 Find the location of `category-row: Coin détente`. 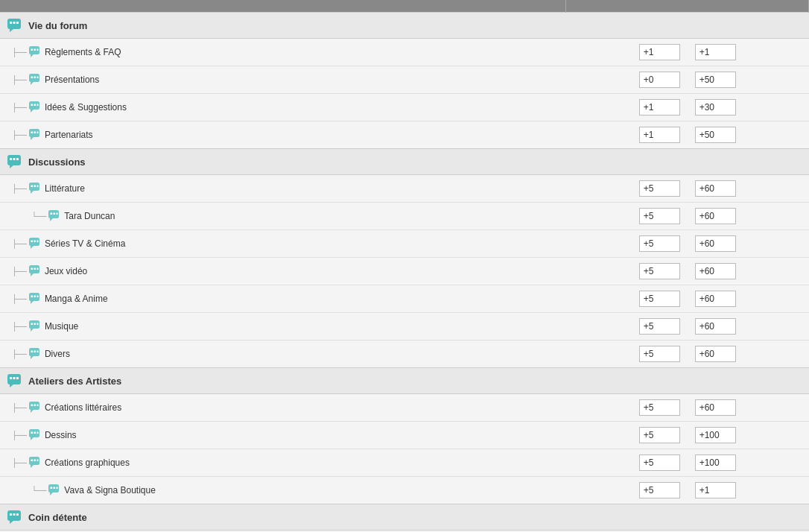

category-row: Coin détente is located at coordinates (404, 517).